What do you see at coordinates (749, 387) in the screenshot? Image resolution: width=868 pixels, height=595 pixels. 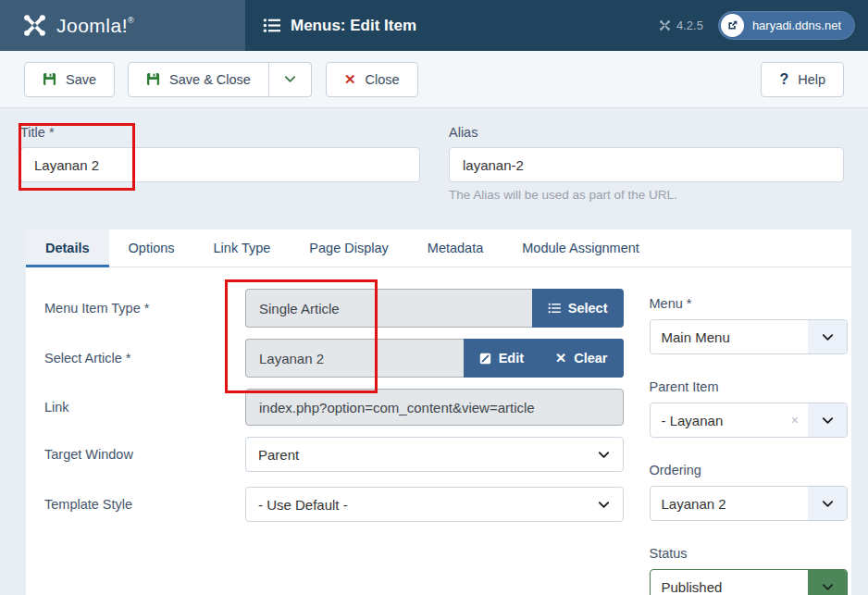 I see `parent-item-label: Parent Item` at bounding box center [749, 387].